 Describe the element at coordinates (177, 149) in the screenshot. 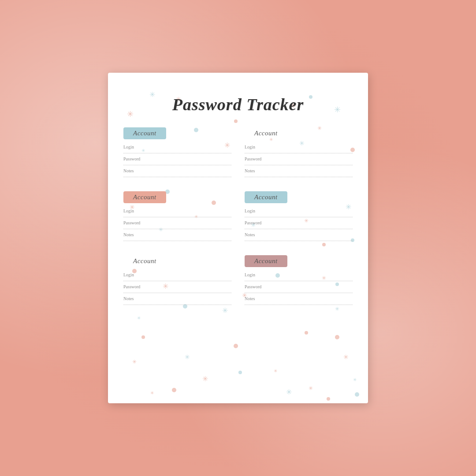

I see `login-field-1: Login` at that location.